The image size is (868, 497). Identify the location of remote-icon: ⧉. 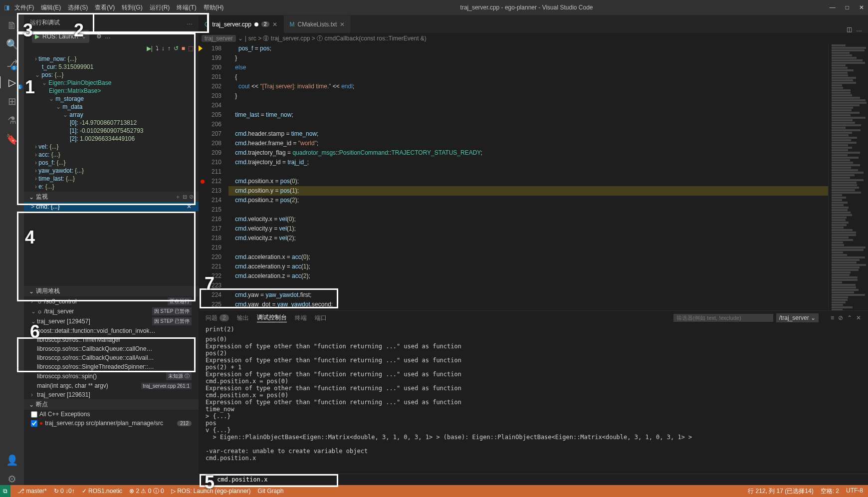
(5, 491).